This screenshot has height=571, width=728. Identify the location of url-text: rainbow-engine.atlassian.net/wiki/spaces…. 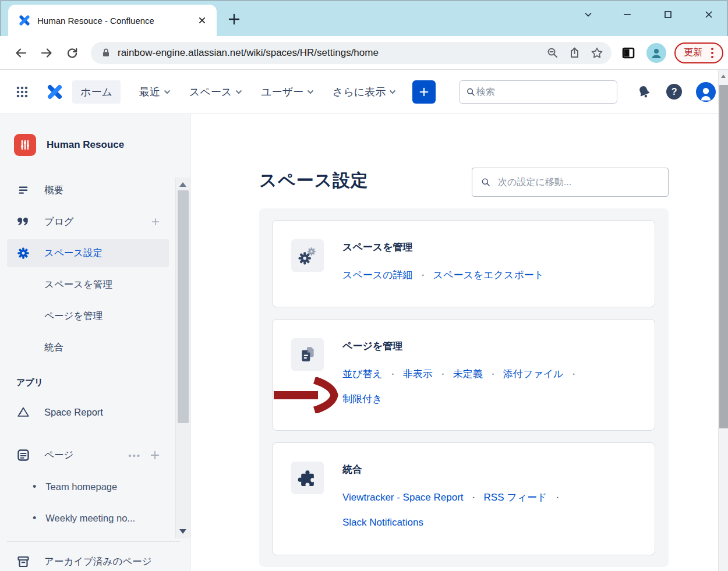
(328, 53).